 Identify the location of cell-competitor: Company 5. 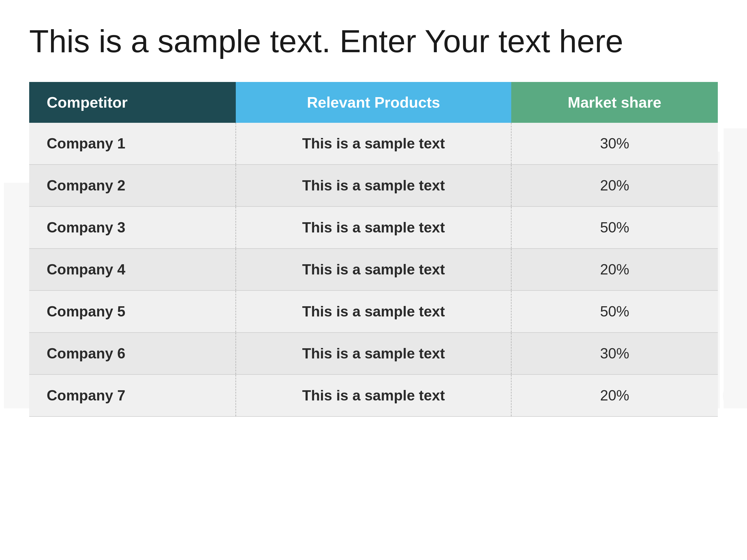
(132, 312).